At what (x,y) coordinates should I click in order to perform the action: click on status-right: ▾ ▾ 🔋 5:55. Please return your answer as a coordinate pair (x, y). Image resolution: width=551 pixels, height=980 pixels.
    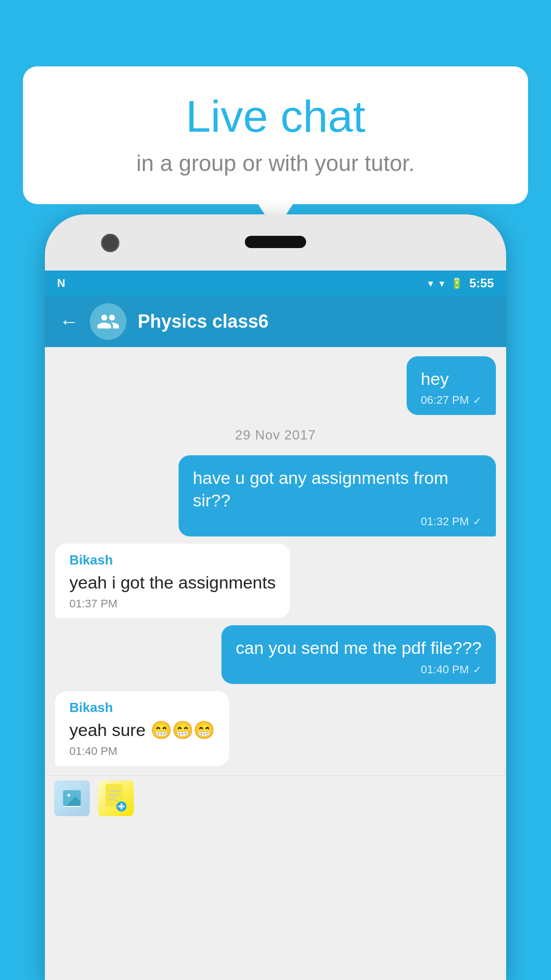
    Looking at the image, I should click on (461, 283).